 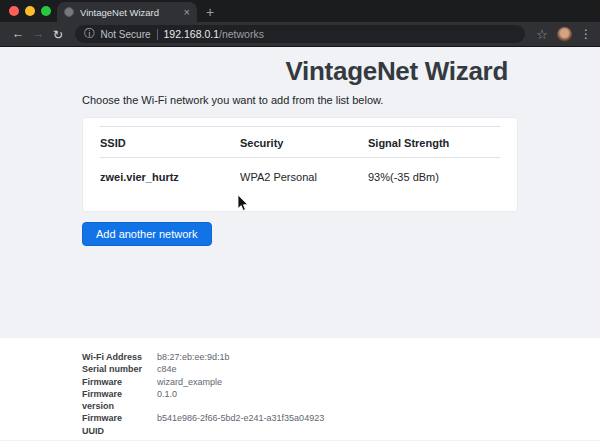 I want to click on footer-row: Firmware UUID b541e986-2f66-5bd2-e241-a3…, so click(x=341, y=424).